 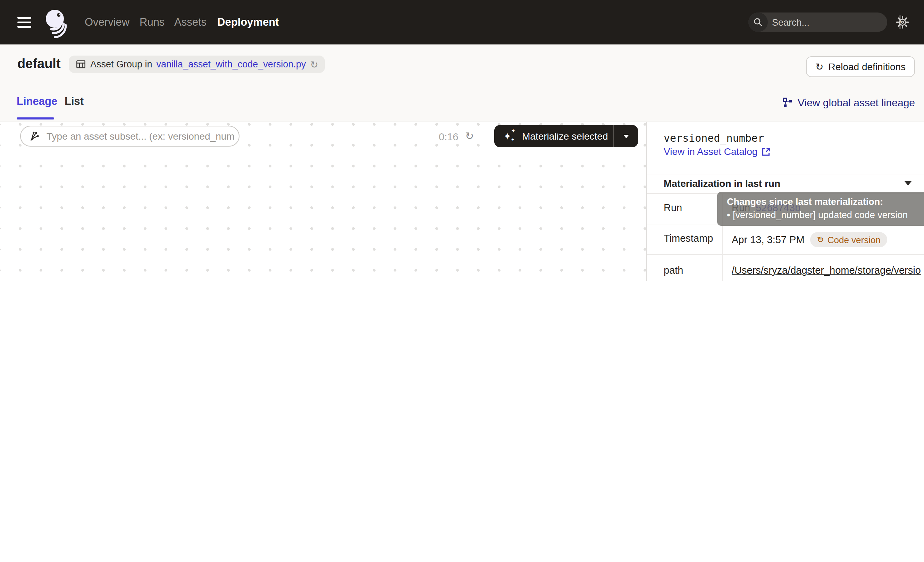 What do you see at coordinates (856, 102) in the screenshot?
I see `view-global-asset-lineage-label: View global asset lineage` at bounding box center [856, 102].